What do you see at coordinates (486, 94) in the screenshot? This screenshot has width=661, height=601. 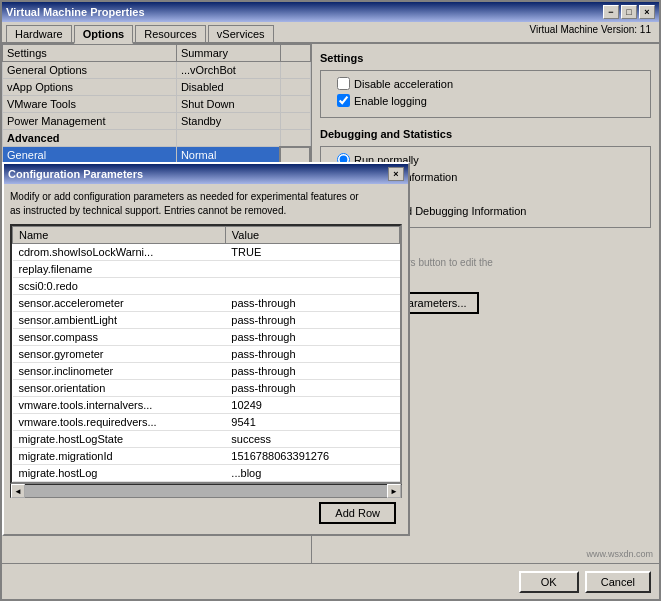 I see `settings-section-box: Disable acceleration Enable logging` at bounding box center [486, 94].